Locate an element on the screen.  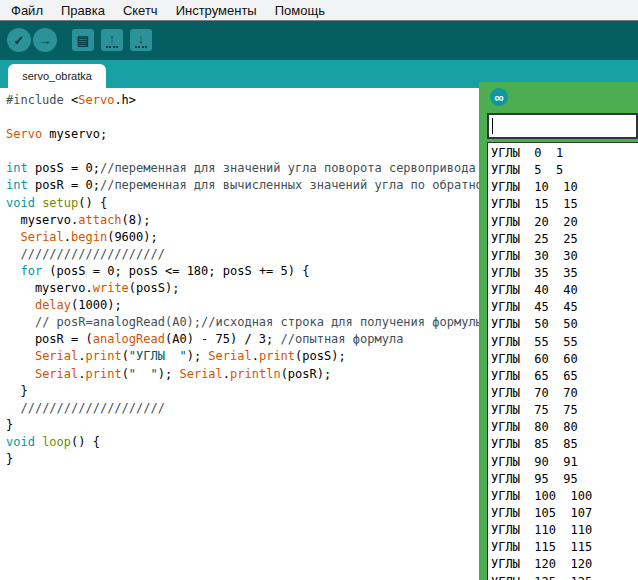
menu-item-edit: Правка is located at coordinates (83, 10).